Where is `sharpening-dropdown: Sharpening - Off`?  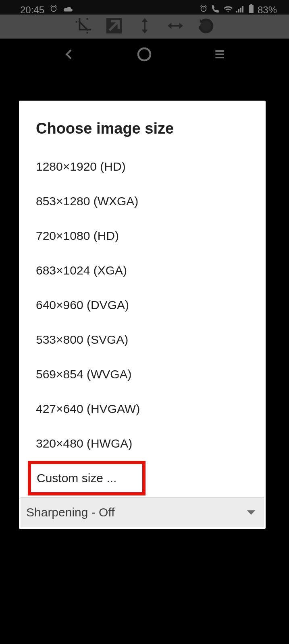 sharpening-dropdown: Sharpening - Off is located at coordinates (142, 512).